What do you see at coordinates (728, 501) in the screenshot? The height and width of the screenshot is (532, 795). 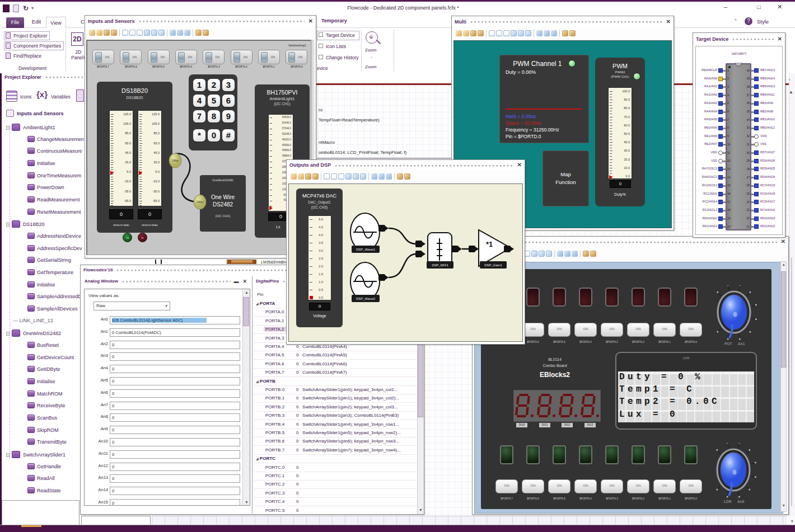 I see `svg-text: LDR` at bounding box center [728, 501].